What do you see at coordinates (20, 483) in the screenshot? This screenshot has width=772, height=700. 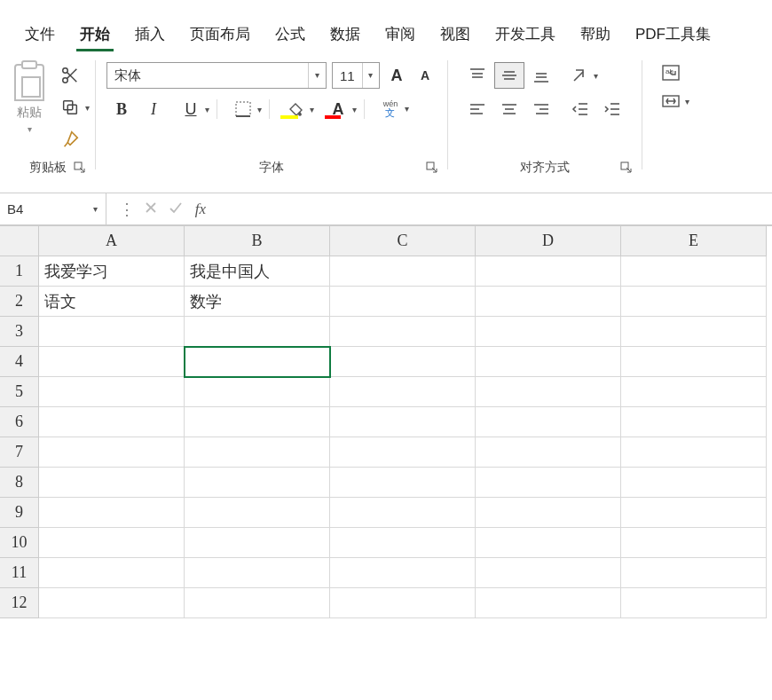 I see `row-header: 8` at bounding box center [20, 483].